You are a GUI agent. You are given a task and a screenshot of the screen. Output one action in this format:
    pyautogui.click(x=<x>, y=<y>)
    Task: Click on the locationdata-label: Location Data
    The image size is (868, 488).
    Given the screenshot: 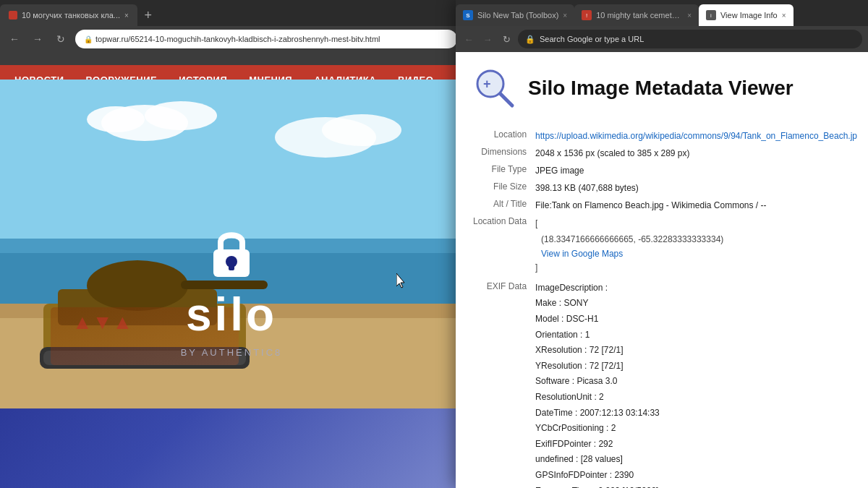 What is the action you would take?
    pyautogui.click(x=504, y=246)
    